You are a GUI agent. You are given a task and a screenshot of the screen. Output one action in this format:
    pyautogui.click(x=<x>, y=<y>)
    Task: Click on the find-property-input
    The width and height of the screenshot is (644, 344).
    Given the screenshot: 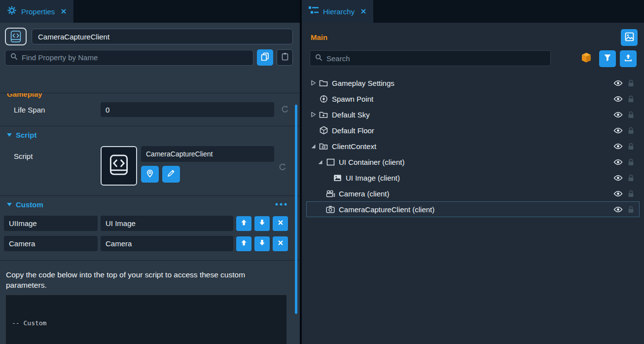 What is the action you would take?
    pyautogui.click(x=135, y=57)
    